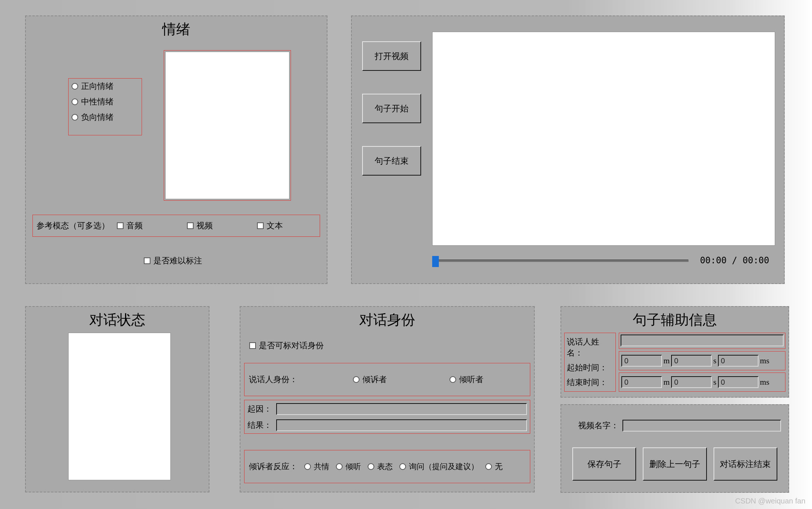  Describe the element at coordinates (117, 399) in the screenshot. I see `dialog-state-panel: 对话状态` at that location.